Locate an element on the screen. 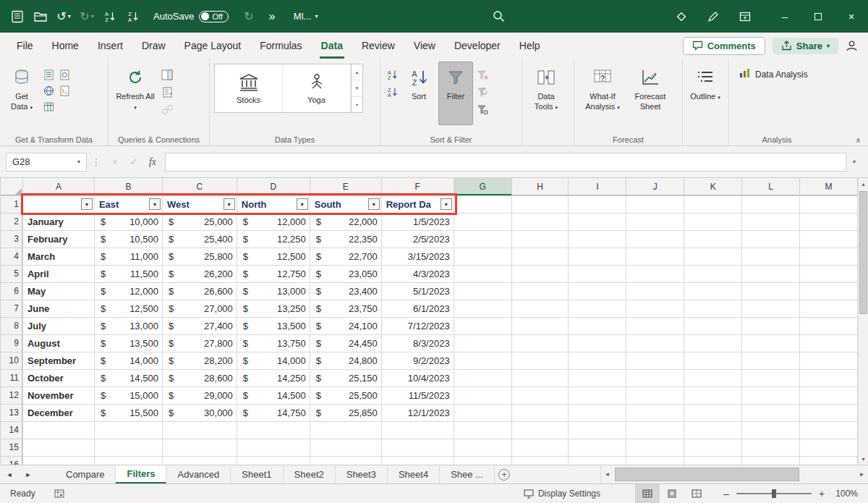 The width and height of the screenshot is (868, 503). zoom-out-button: – is located at coordinates (726, 494).